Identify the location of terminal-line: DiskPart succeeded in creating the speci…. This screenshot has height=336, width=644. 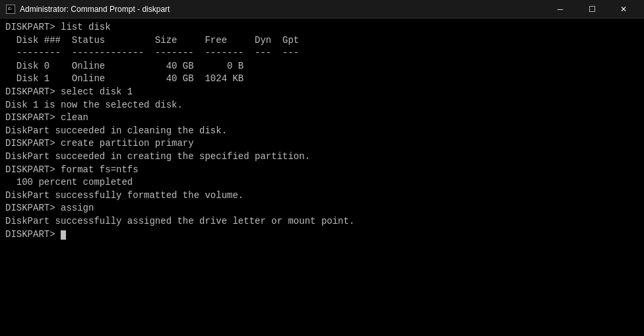
(322, 157).